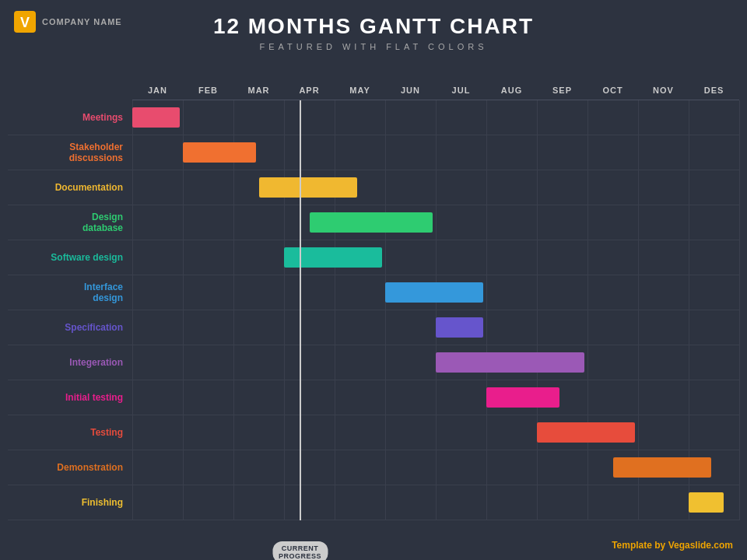 This screenshot has width=747, height=560. What do you see at coordinates (374, 222) in the screenshot?
I see `gantt-row: Designdatabase` at bounding box center [374, 222].